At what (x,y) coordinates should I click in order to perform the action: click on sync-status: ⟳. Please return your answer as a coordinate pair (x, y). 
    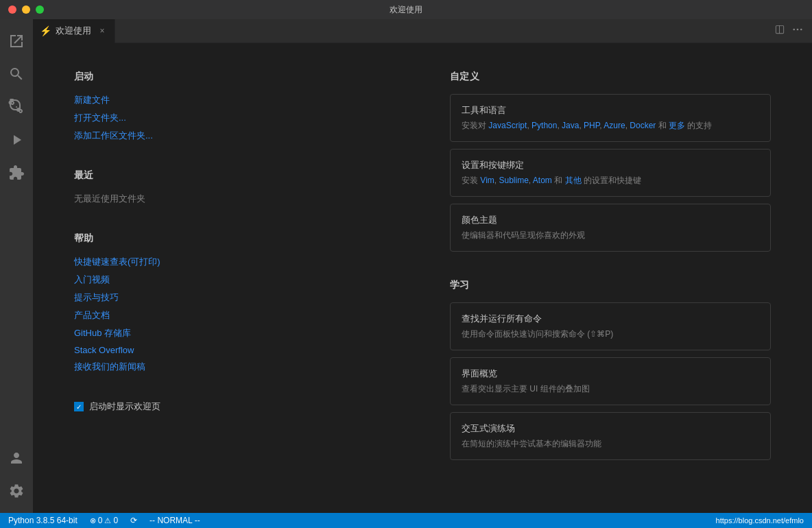
    Looking at the image, I should click on (134, 520).